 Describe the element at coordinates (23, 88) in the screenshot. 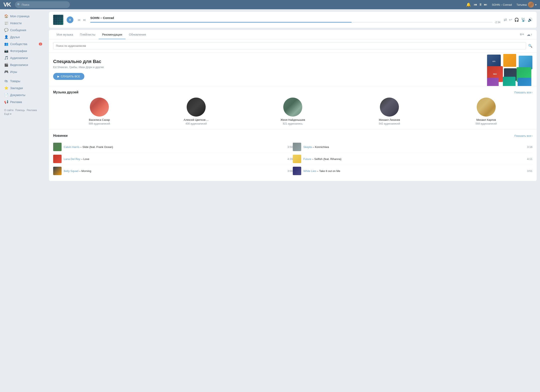

I see `sidebar-item-bookmarks: ⭐ Закладки` at that location.